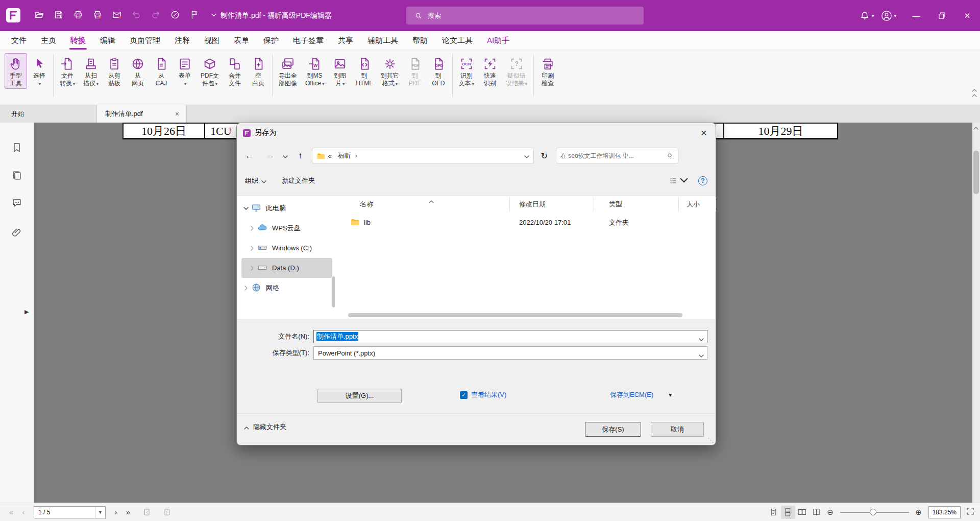 This screenshot has width=980, height=521. Describe the element at coordinates (117, 15) in the screenshot. I see `email-button` at that location.